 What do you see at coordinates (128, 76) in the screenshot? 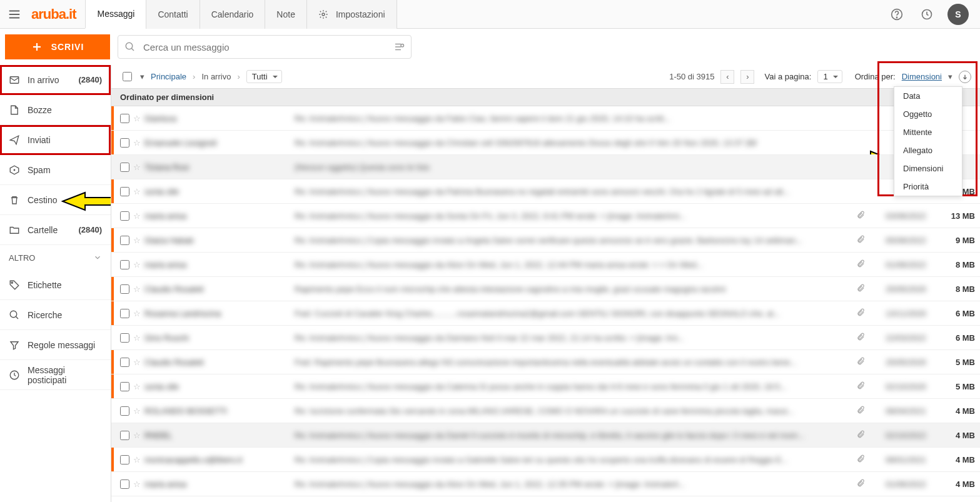
I see `select-all-checkbox` at bounding box center [128, 76].